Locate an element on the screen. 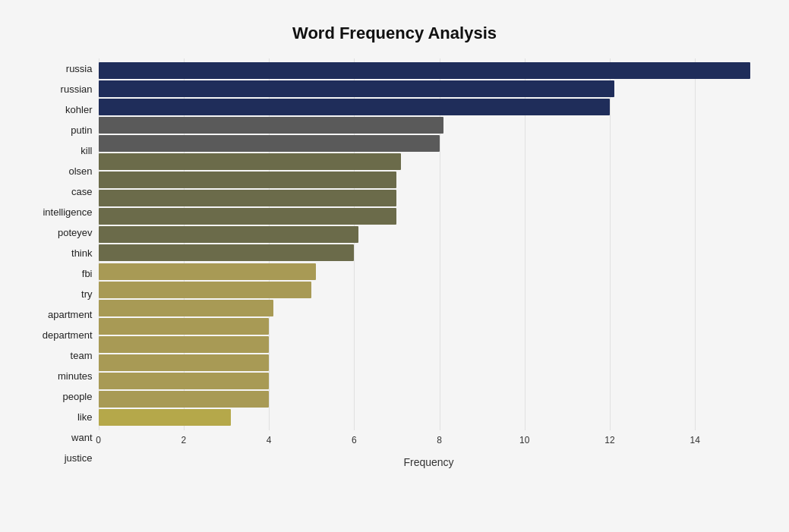 This screenshot has height=532, width=789. x-tick: 4 is located at coordinates (269, 440).